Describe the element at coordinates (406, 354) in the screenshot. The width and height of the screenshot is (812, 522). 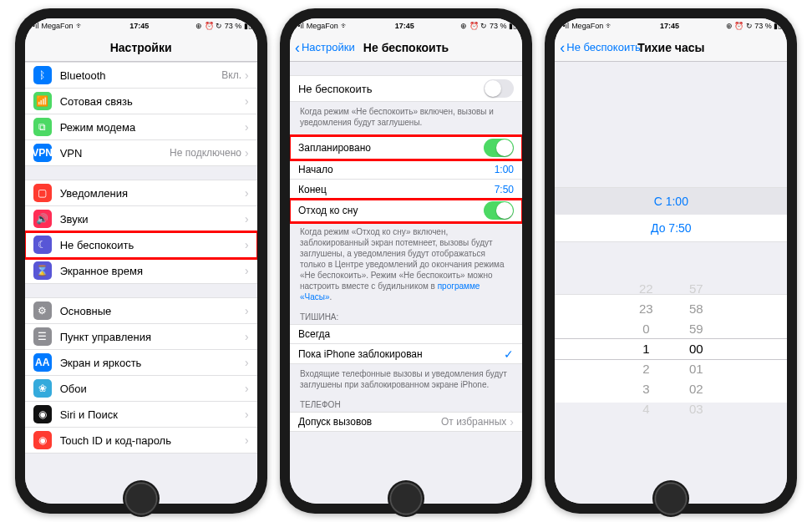
I see `silence-locked-row: Пока iPhone заблокирован ✓` at that location.